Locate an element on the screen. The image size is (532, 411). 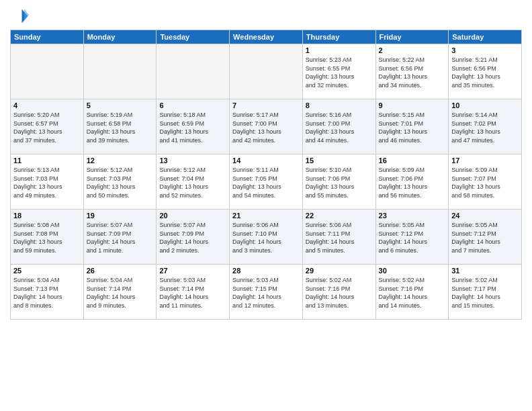
day-number: 21 is located at coordinates (266, 216).